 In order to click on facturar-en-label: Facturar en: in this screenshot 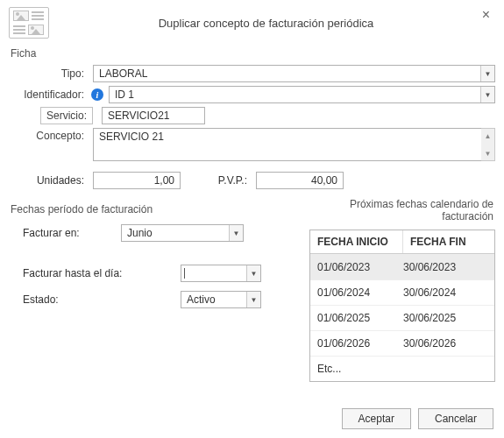, I will do `click(65, 233)`.